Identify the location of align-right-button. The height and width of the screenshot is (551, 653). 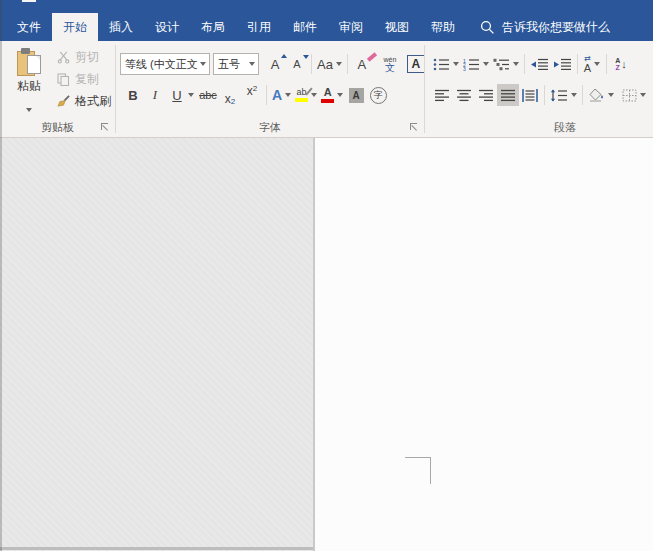
(486, 95).